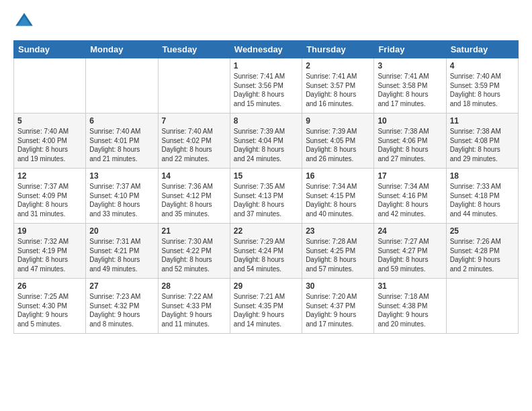 The image size is (532, 411). Describe the element at coordinates (266, 306) in the screenshot. I see `day-cell: 29Sunrise: 7:21 AM Sunset: 4:35 PM Dayli…` at that location.